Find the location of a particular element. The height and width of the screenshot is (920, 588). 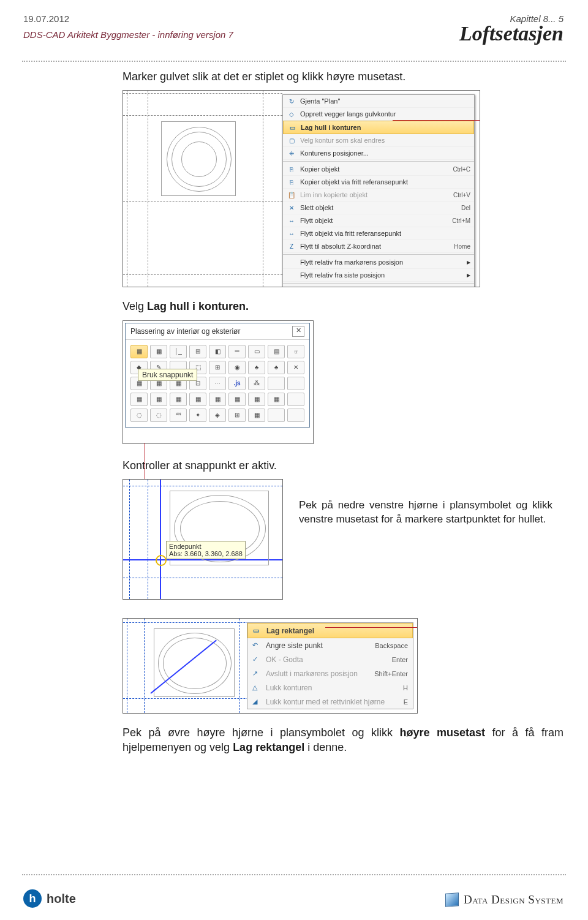

ribbon-button: ═ is located at coordinates (237, 352).